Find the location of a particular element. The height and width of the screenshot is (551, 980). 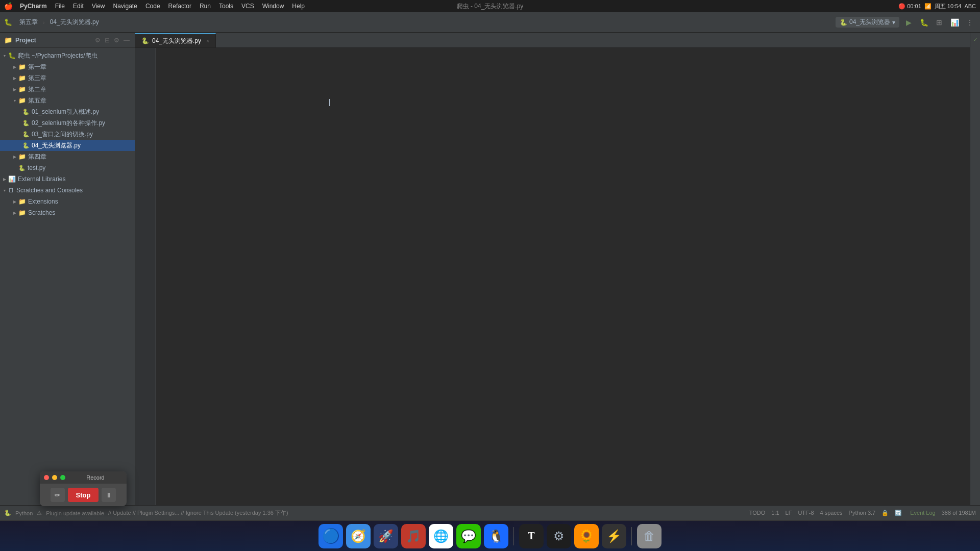

tab-close-btn: × is located at coordinates (208, 41).